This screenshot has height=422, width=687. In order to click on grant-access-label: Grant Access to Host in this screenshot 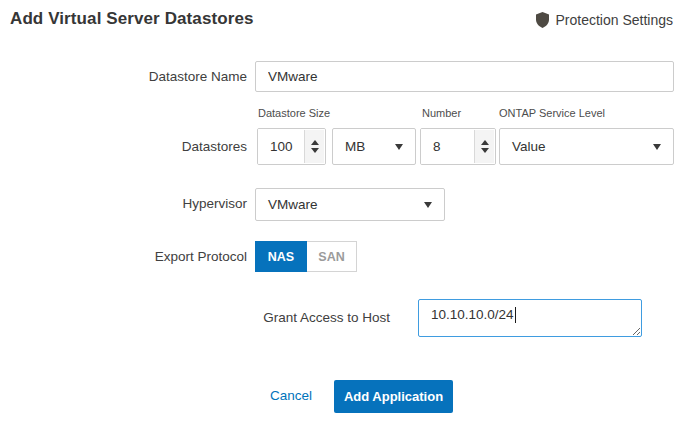, I will do `click(195, 318)`.